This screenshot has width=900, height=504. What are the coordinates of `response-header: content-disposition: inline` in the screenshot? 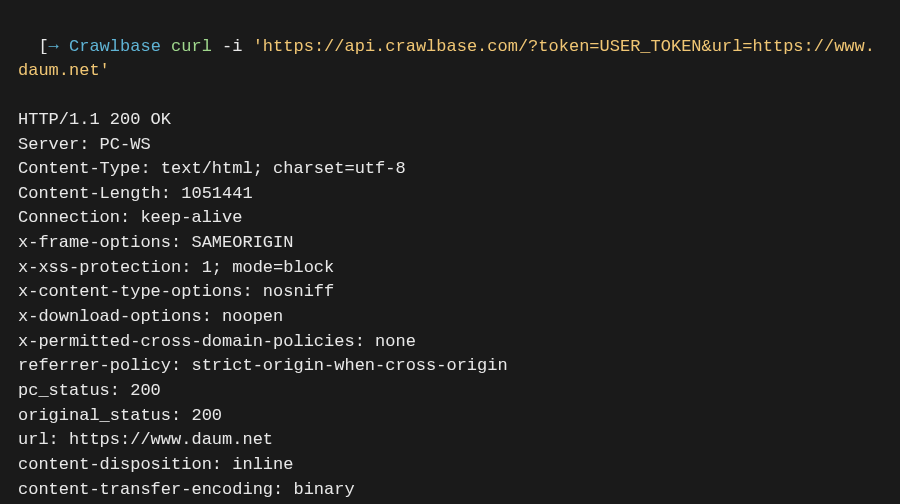 It's located at (450, 466).